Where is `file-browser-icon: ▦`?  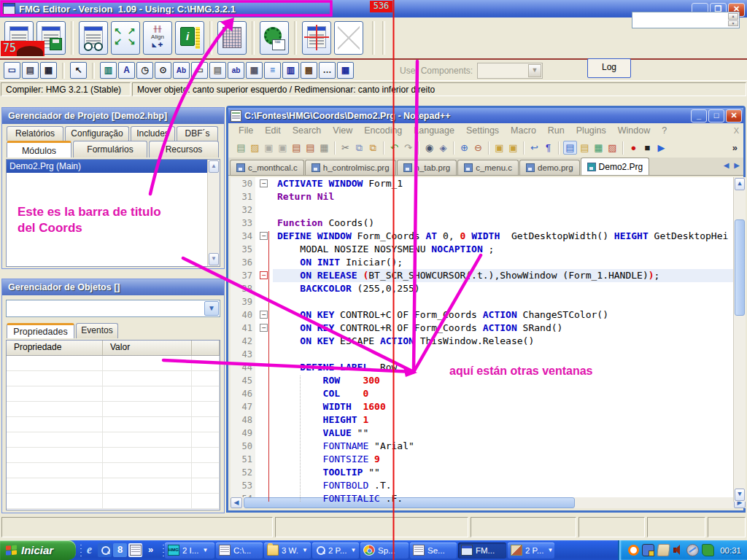
file-browser-icon: ▦ is located at coordinates (598, 147).